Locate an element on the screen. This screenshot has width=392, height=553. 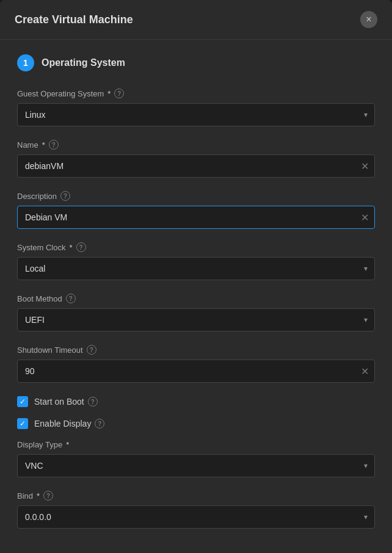
start-on-boot-checkmark-icon: ✓ is located at coordinates (23, 402).